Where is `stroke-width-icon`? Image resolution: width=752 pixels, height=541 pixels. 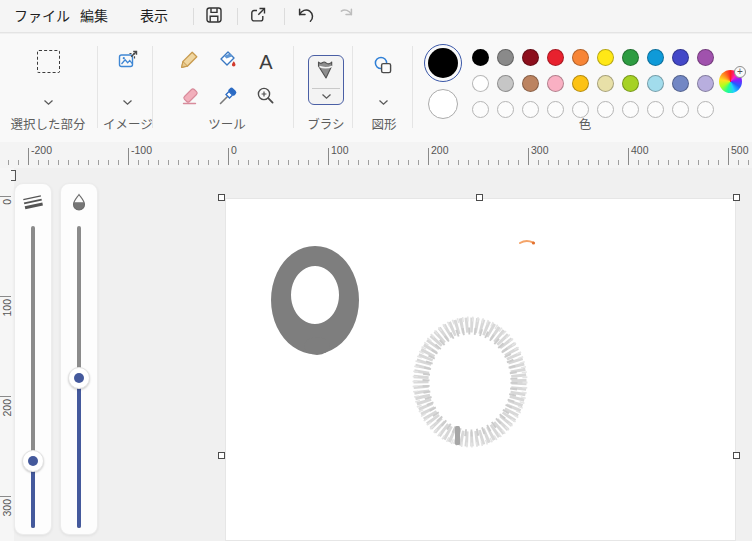
stroke-width-icon is located at coordinates (33, 202).